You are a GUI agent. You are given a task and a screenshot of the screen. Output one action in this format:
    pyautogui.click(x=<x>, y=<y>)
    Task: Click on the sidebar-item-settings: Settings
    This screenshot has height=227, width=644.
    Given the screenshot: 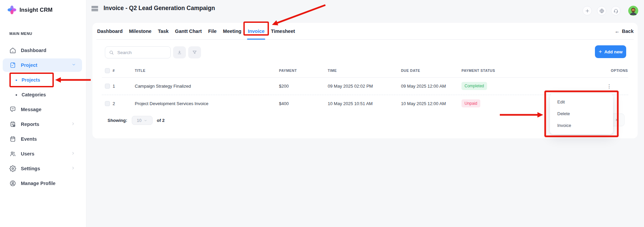 What is the action you would take?
    pyautogui.click(x=43, y=169)
    